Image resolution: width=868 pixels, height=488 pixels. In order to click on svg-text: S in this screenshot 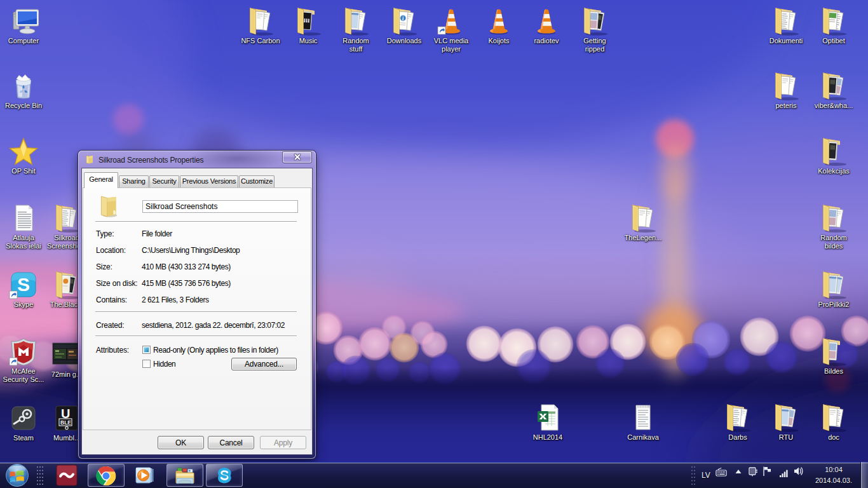, I will do `click(24, 285)`.